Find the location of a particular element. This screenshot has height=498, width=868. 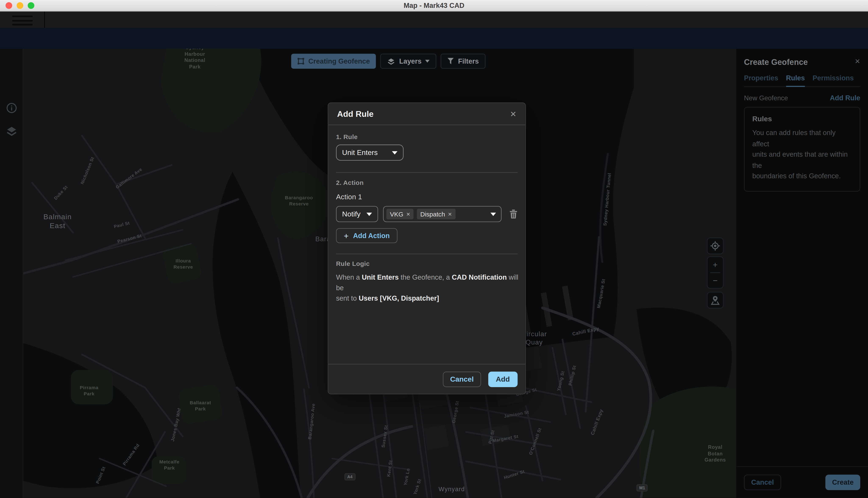

locate-me-button is located at coordinates (715, 246).